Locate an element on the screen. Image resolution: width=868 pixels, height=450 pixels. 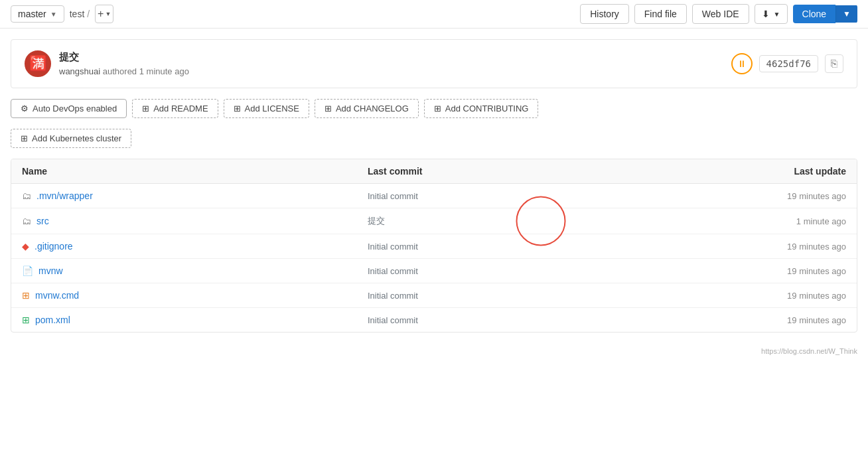
table-row: 🗂 src 提交 1 minute ago is located at coordinates (434, 222).